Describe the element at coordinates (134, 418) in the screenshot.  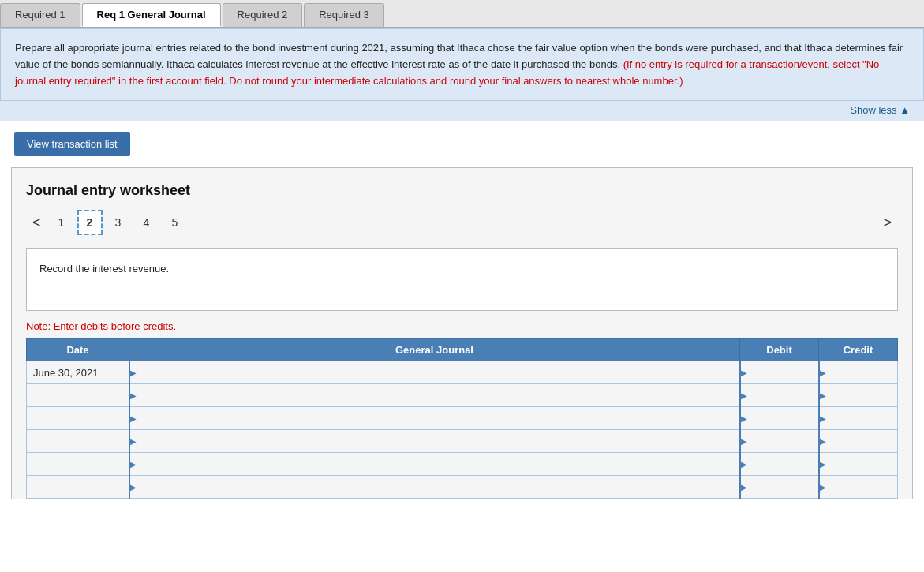
I see `gj-arrow-3: ▶` at that location.